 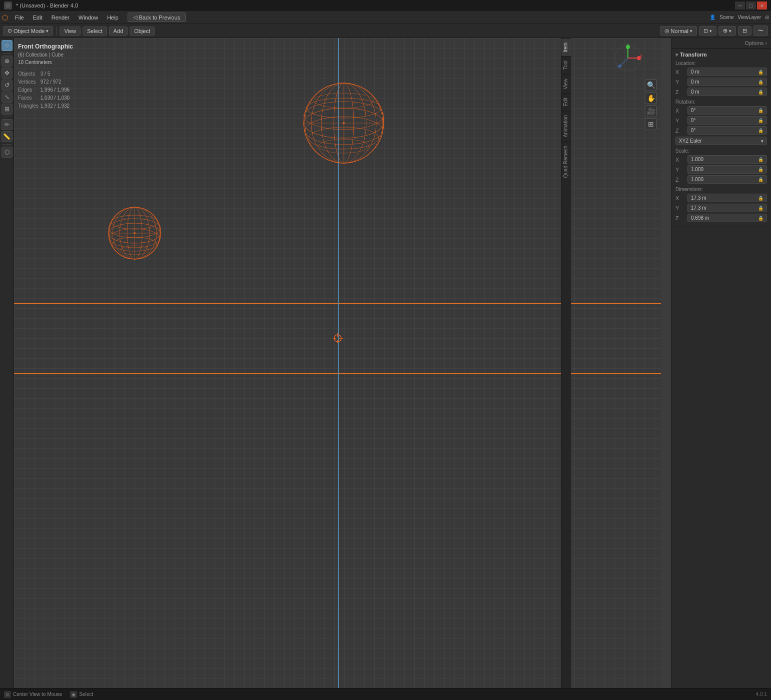 What do you see at coordinates (38, 694) in the screenshot?
I see `status-text-1: Center View to Mouse` at bounding box center [38, 694].